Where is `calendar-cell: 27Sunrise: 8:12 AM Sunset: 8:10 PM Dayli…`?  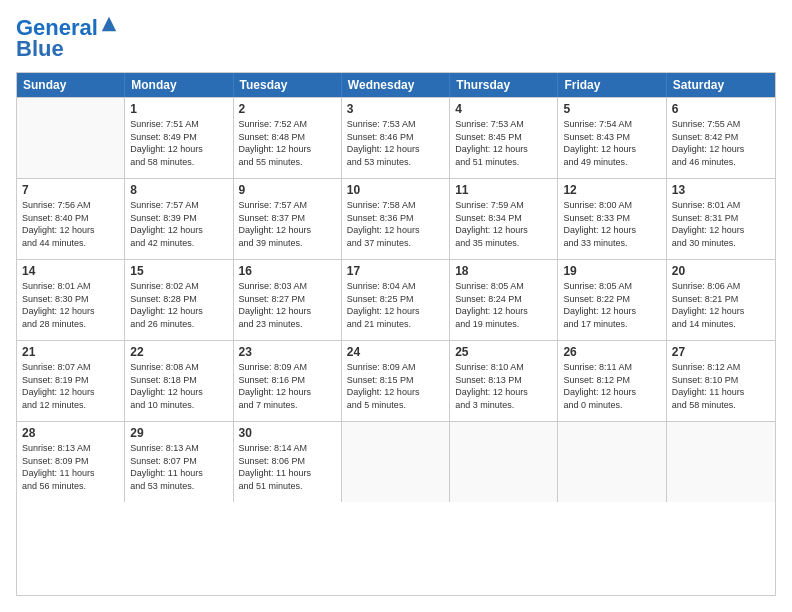 calendar-cell: 27Sunrise: 8:12 AM Sunset: 8:10 PM Dayli… is located at coordinates (721, 381).